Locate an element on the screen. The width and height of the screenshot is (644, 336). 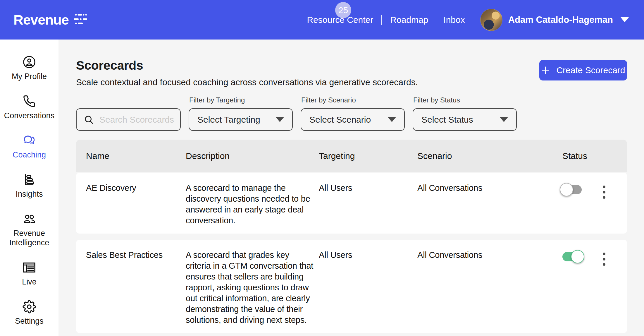
create-scorecard-label: Create Scorecard is located at coordinates (591, 70).